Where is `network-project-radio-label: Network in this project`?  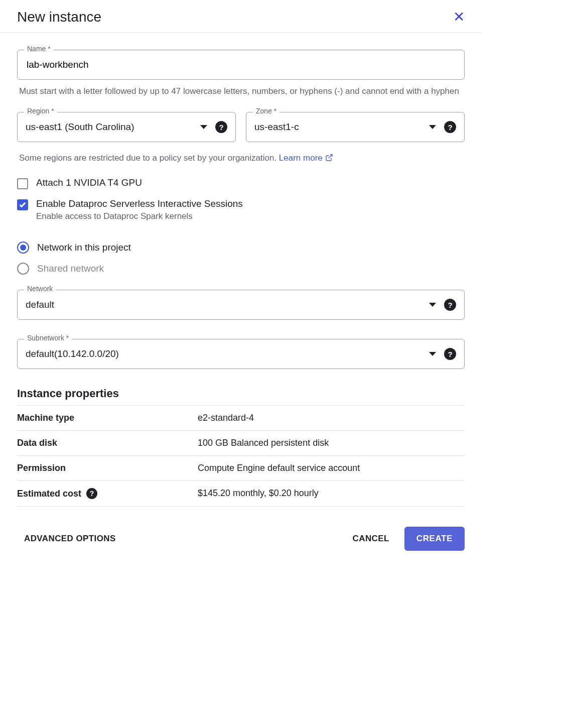
network-project-radio-label: Network in this project is located at coordinates (84, 248).